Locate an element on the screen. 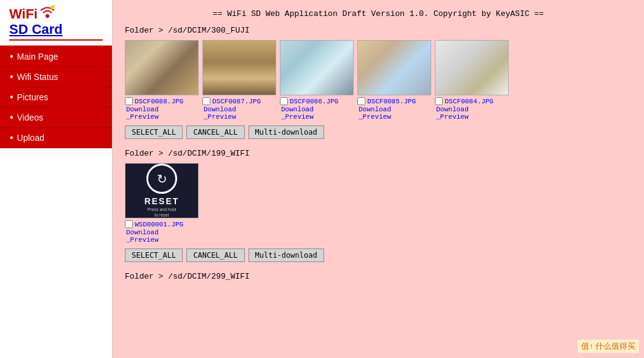 Image resolution: width=644 pixels, height=358 pixels. file-actions-dscf0084: Download _Preview is located at coordinates (451, 113).